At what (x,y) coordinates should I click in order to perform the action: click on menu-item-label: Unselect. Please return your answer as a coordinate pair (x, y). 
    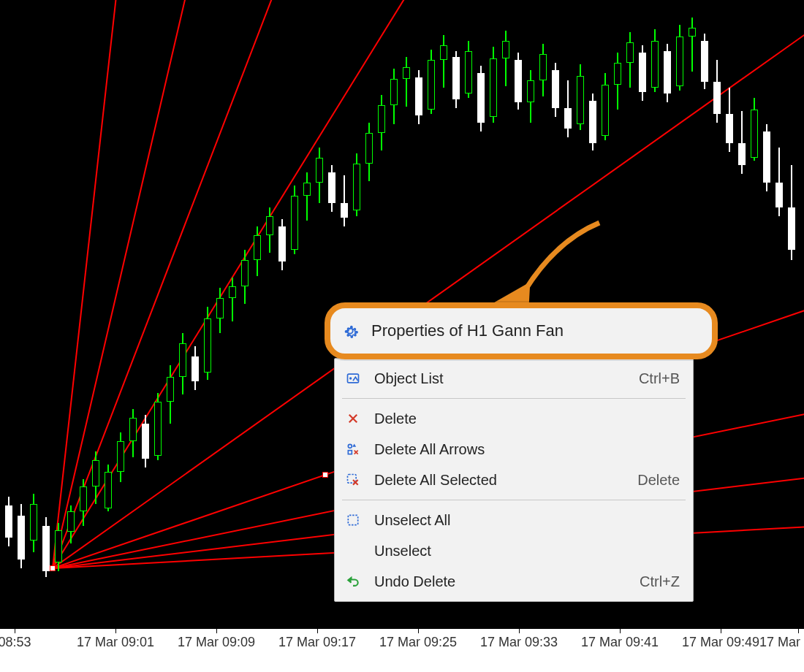
    Looking at the image, I should click on (527, 551).